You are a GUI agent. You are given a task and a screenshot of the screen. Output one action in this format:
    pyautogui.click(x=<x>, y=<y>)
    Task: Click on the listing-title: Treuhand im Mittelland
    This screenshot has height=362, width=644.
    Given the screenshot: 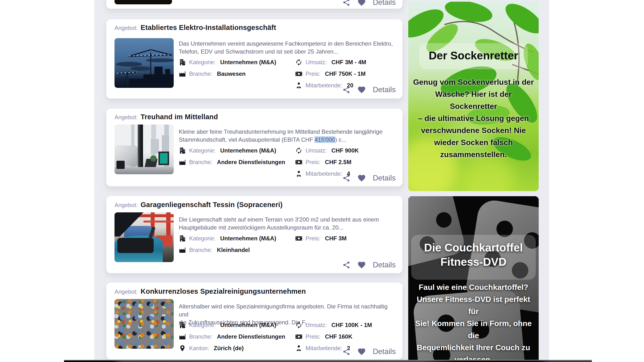 What is the action you would take?
    pyautogui.click(x=179, y=117)
    